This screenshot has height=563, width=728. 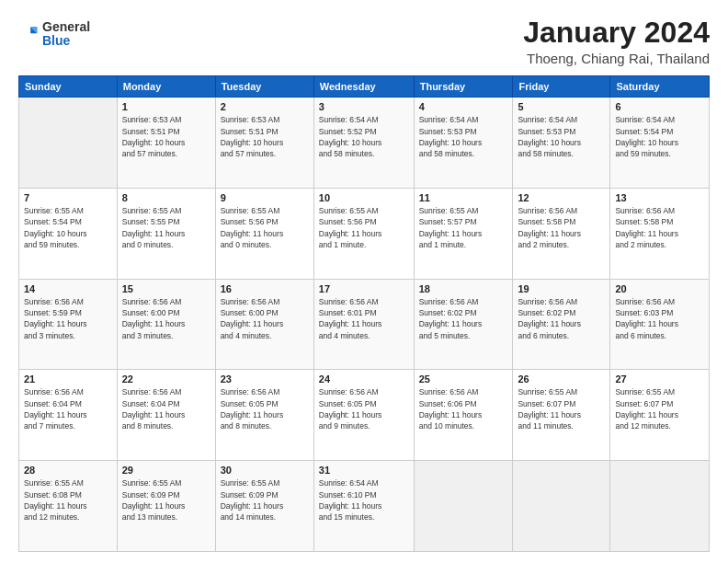 What do you see at coordinates (68, 228) in the screenshot?
I see `day-info: Sunrise: 6:55 AM Sunset: 5:54 PM Dayligh…` at bounding box center [68, 228].